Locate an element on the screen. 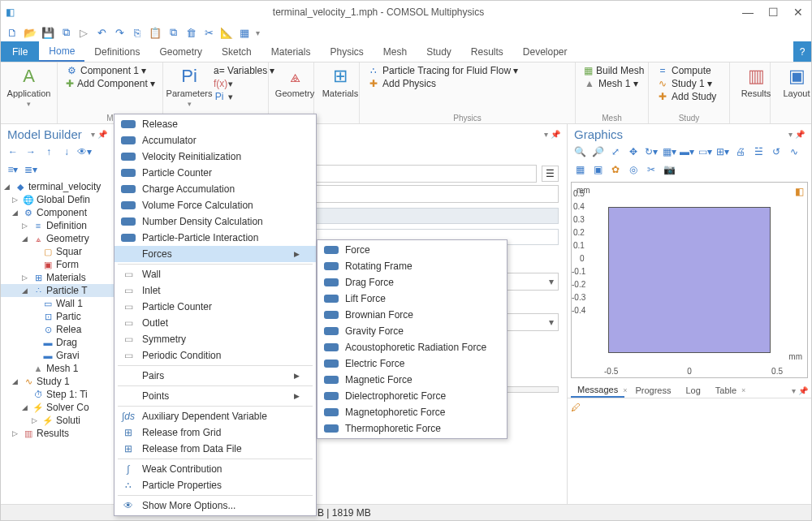  mi-gravity-force: Gravity Force is located at coordinates (412, 331).